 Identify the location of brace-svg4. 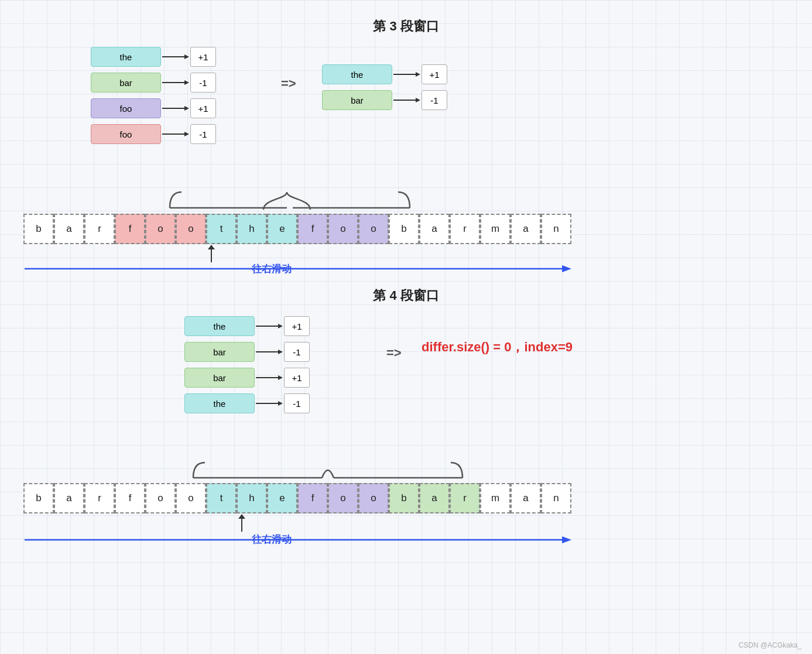
(328, 469).